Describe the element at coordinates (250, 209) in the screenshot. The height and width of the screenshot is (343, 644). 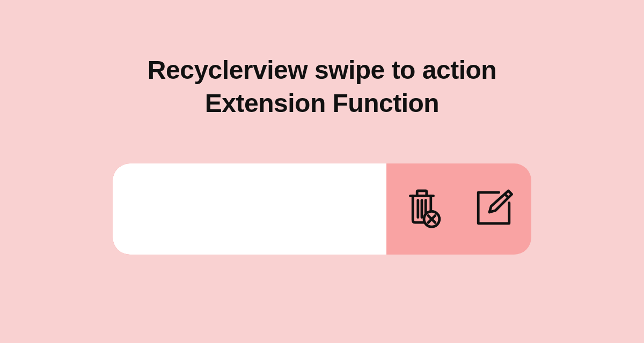
I see `list-item-content` at that location.